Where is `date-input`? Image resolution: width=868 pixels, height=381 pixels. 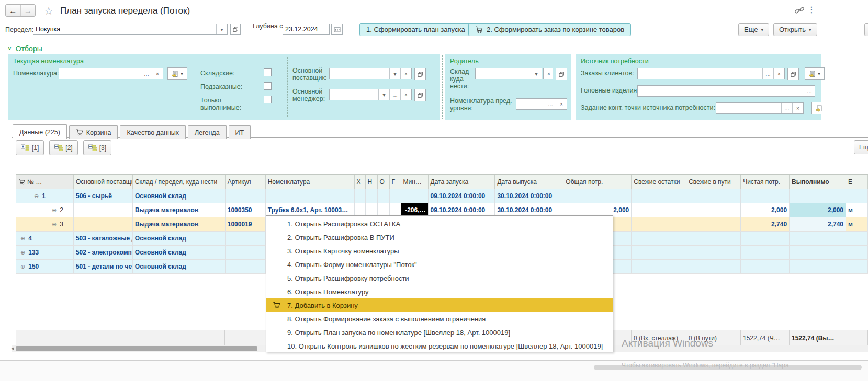 date-input is located at coordinates (306, 29).